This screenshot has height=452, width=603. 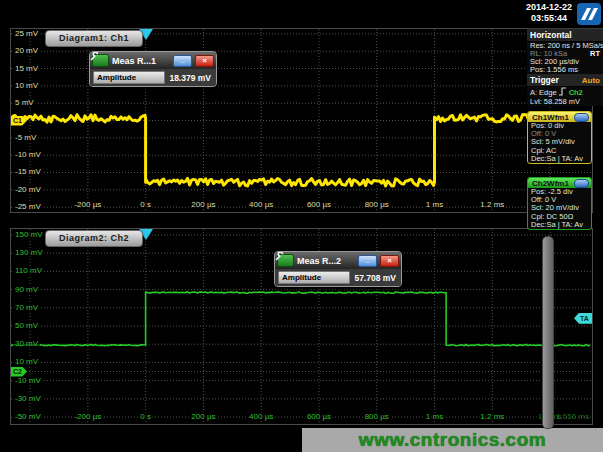 What do you see at coordinates (560, 138) in the screenshot?
I see `ch1-waveform-panel: Ch1Wfm1 Pos: 0 div Off: 0 V Scl: 5 mV/di…` at bounding box center [560, 138].